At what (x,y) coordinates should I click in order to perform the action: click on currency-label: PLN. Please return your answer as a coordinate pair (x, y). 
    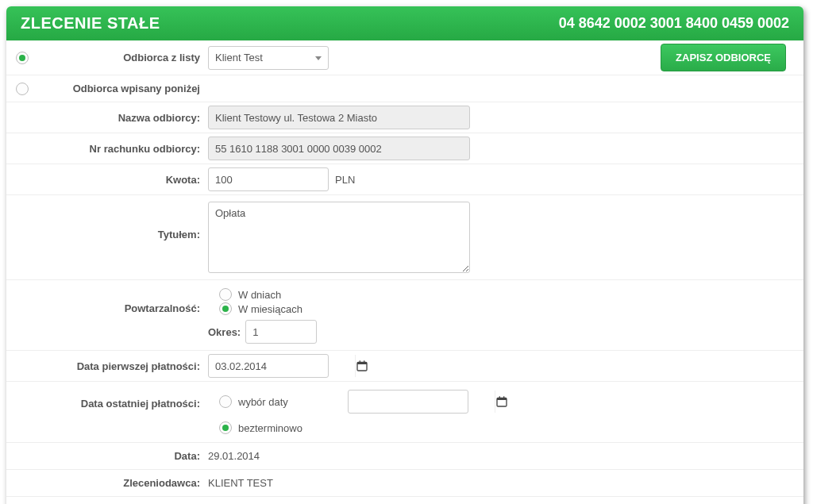
    Looking at the image, I should click on (345, 179).